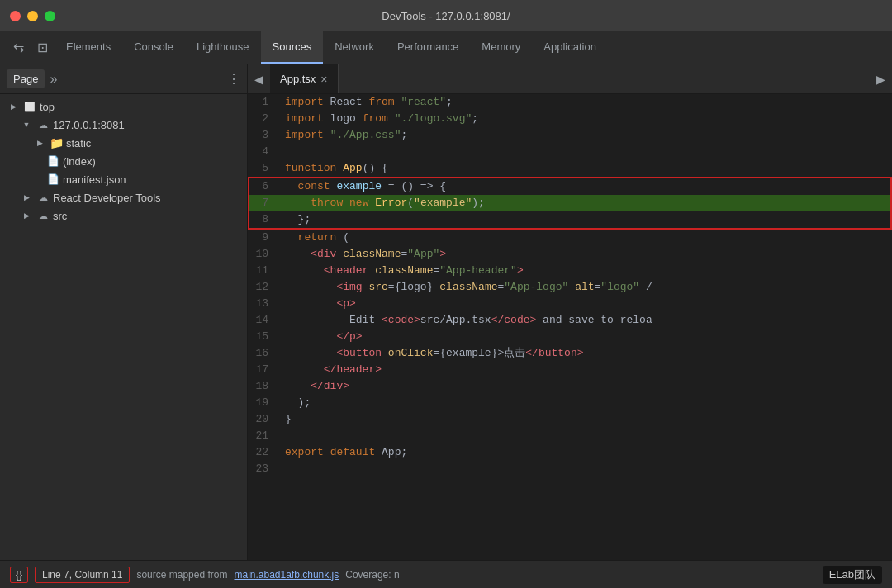 The image size is (892, 588). Describe the element at coordinates (570, 168) in the screenshot. I see `code-line-5: 5function App() {` at that location.